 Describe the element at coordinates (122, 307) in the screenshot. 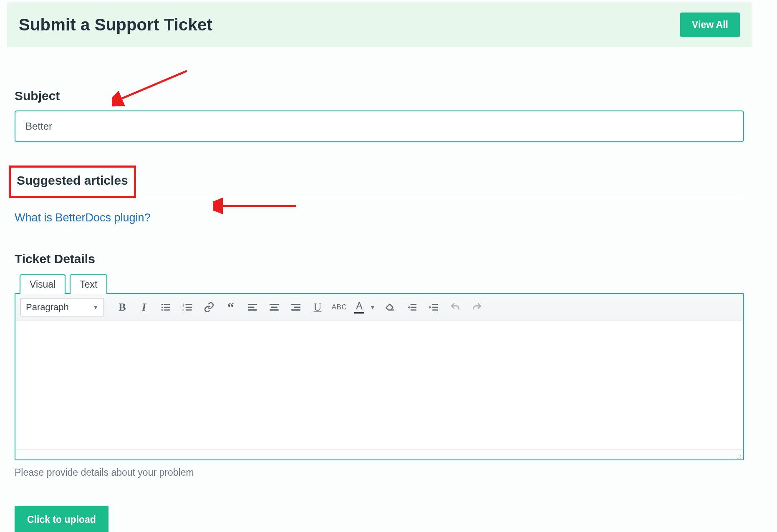

I see `bold-button: B` at that location.